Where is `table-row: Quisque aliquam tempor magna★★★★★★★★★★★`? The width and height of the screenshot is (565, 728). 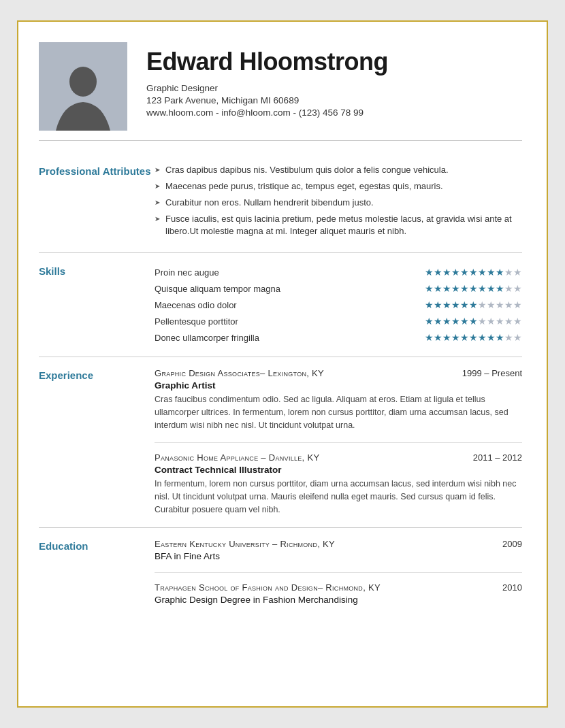 table-row: Quisque aliquam tempor magna★★★★★★★★★★★ is located at coordinates (338, 288).